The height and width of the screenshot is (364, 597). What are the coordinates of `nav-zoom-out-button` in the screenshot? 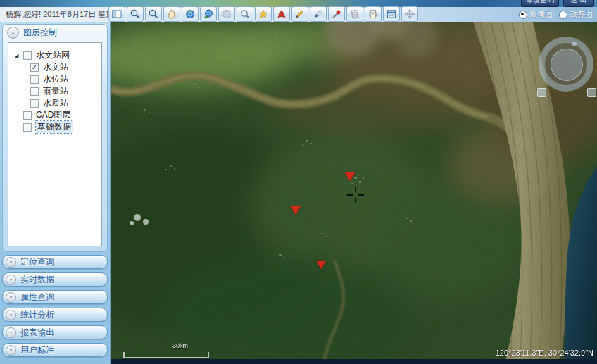 It's located at (542, 93).